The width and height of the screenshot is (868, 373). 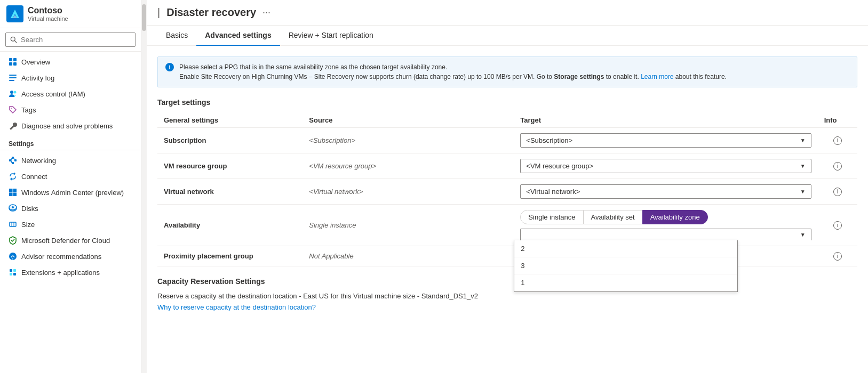 What do you see at coordinates (70, 176) in the screenshot?
I see `sidebar-item-connect: Connect` at bounding box center [70, 176].